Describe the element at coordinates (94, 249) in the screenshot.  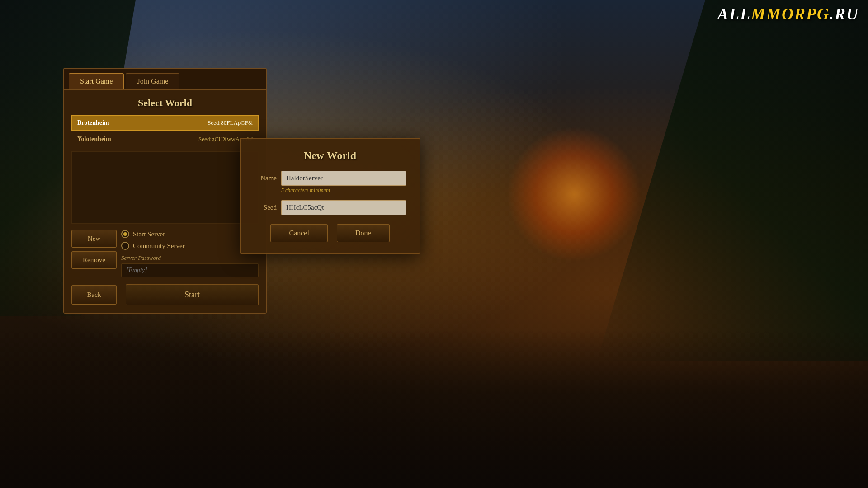
I see `left-buttons: New Remove` at that location.